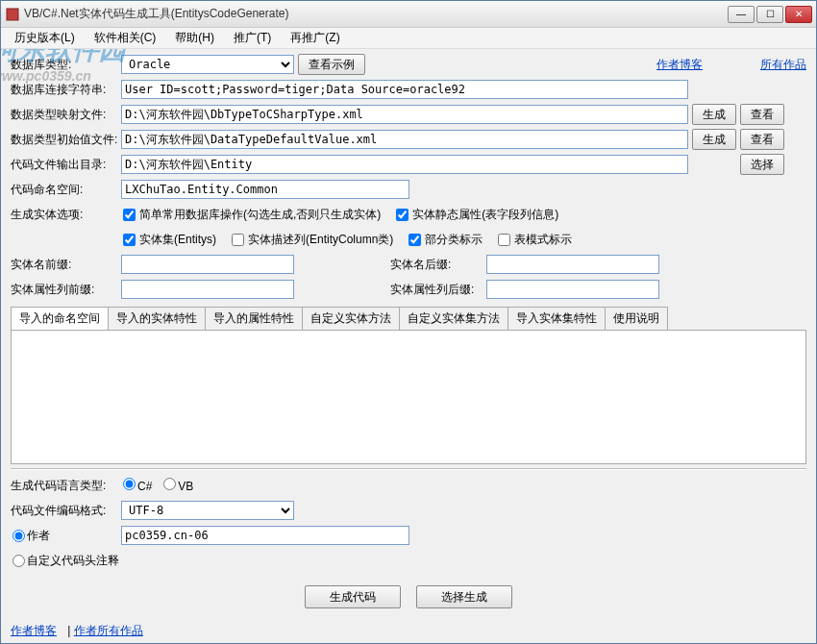 The width and height of the screenshot is (817, 644). Describe the element at coordinates (60, 318) in the screenshot. I see `tab-namespace: 导入的命名空间` at that location.